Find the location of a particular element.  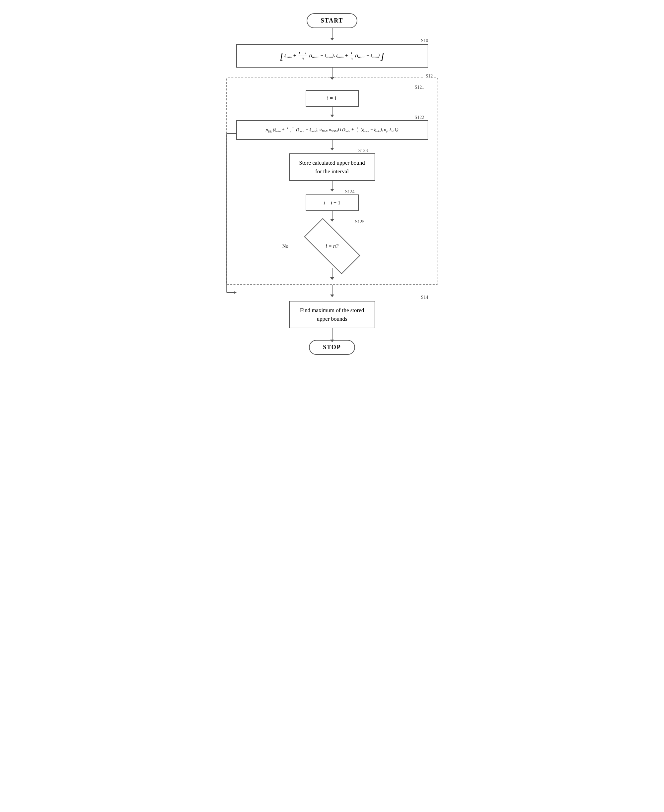

bracket-open: [ is located at coordinates (282, 56).